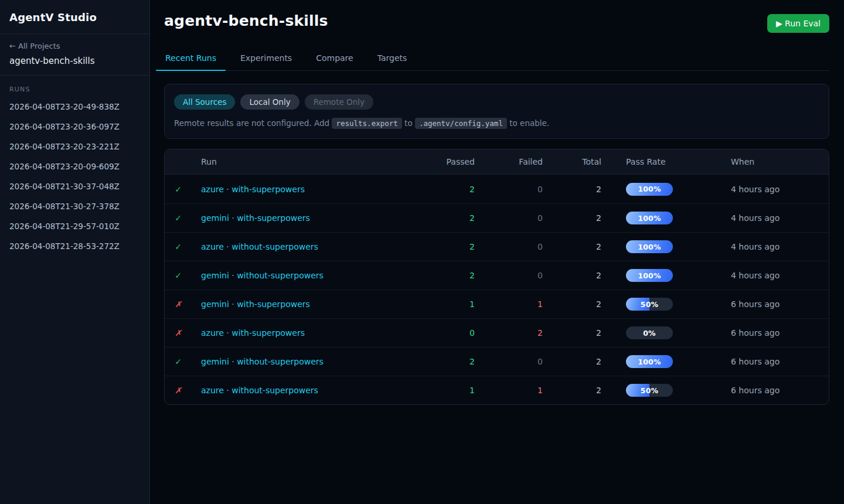  What do you see at coordinates (300, 162) in the screenshot?
I see `column-run: Run` at bounding box center [300, 162].